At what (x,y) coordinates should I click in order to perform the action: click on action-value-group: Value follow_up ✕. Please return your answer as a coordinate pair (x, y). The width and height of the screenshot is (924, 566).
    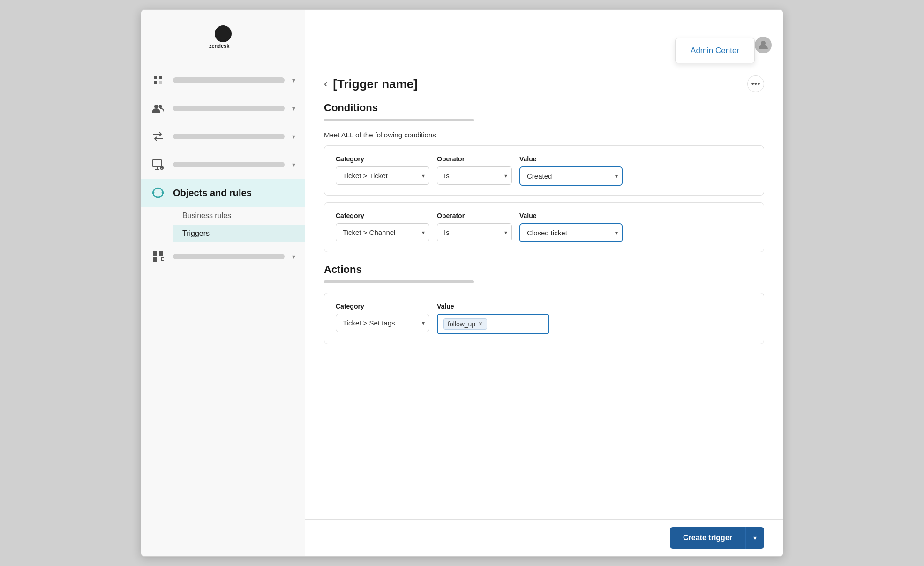
    Looking at the image, I should click on (493, 318).